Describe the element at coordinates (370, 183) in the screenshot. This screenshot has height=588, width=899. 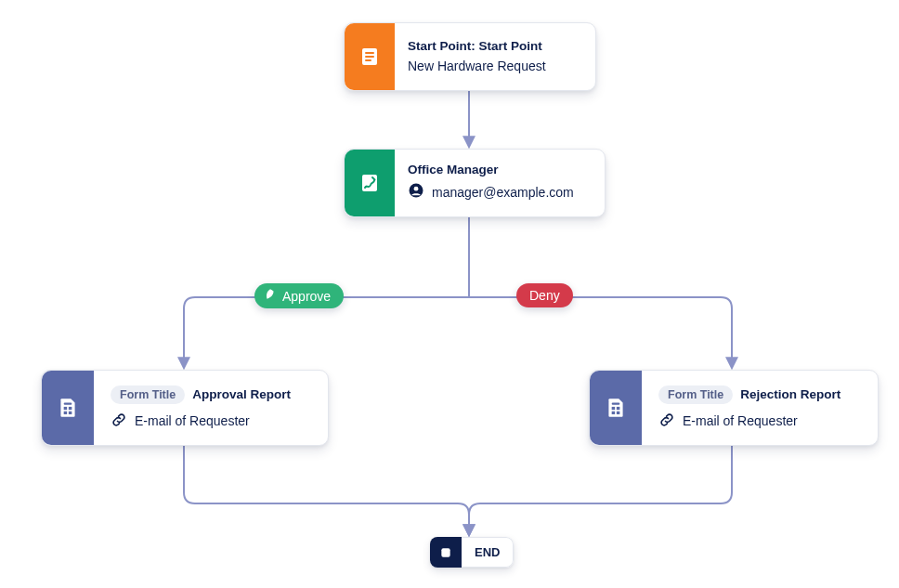
I see `signature-icon` at that location.